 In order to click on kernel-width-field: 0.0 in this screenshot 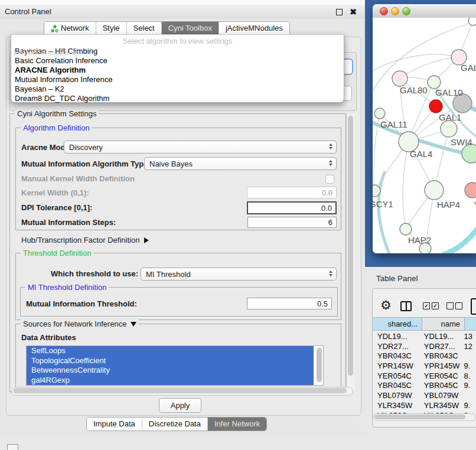, I will do `click(292, 193)`.